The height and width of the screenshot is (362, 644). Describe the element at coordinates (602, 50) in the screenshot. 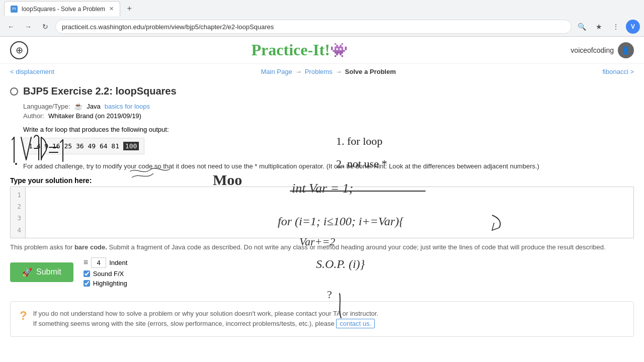

I see `header-right: voiceofcoding 👤` at that location.